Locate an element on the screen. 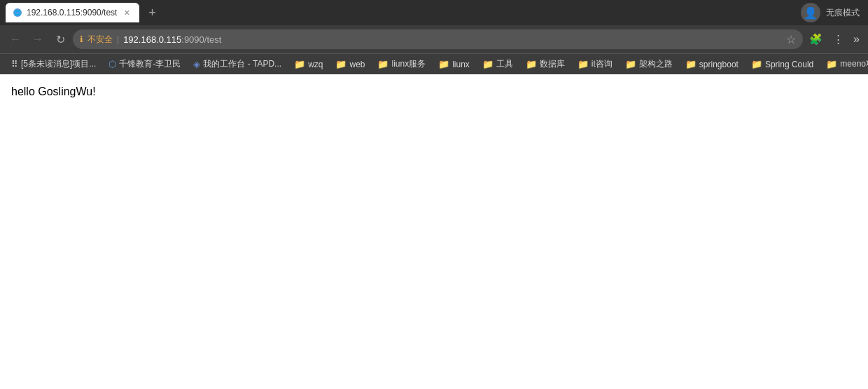 This screenshot has height=389, width=868. folder-icon-wzq: 📁 is located at coordinates (300, 64).